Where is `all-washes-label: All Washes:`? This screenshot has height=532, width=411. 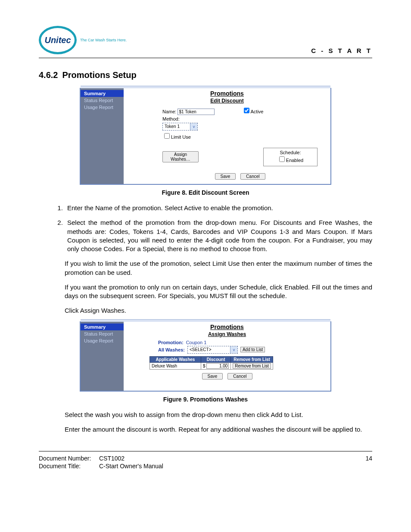 all-washes-label: All Washes: is located at coordinates (171, 350).